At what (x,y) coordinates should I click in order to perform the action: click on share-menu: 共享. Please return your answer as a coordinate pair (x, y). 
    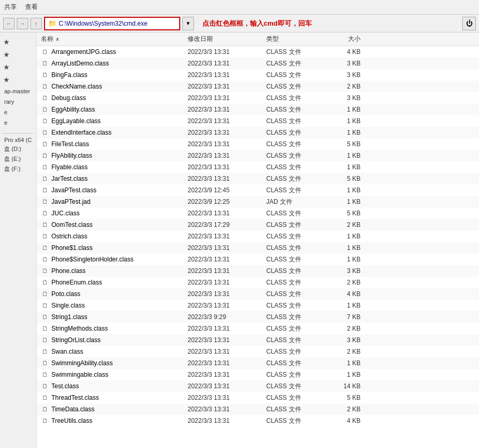
    Looking at the image, I should click on (10, 7).